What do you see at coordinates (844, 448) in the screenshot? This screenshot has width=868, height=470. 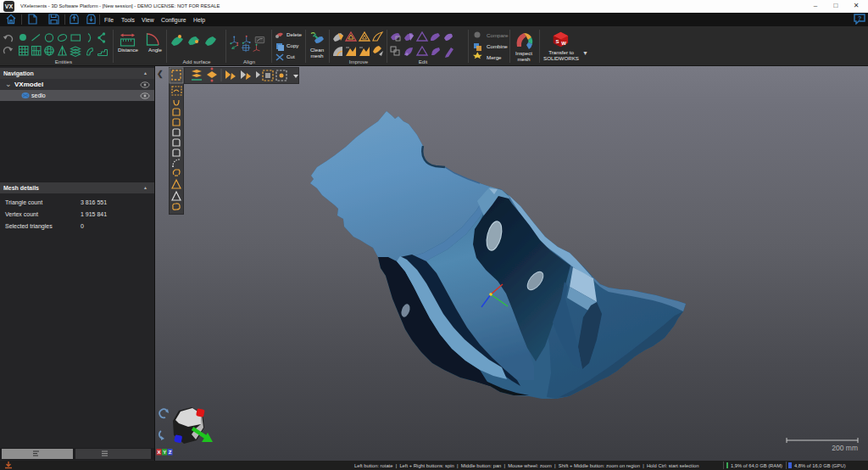 I see `svg-text: 200 mm` at bounding box center [844, 448].